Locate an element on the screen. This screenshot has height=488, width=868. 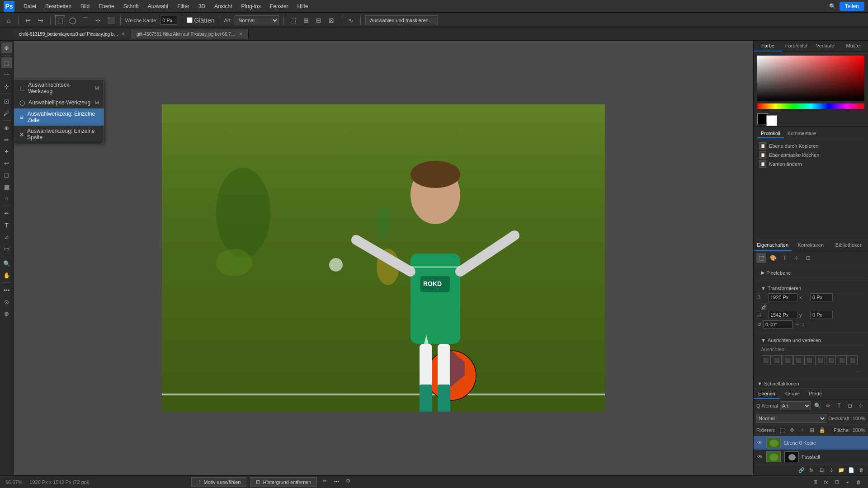
flaeche-value: 100% is located at coordinates (859, 430).